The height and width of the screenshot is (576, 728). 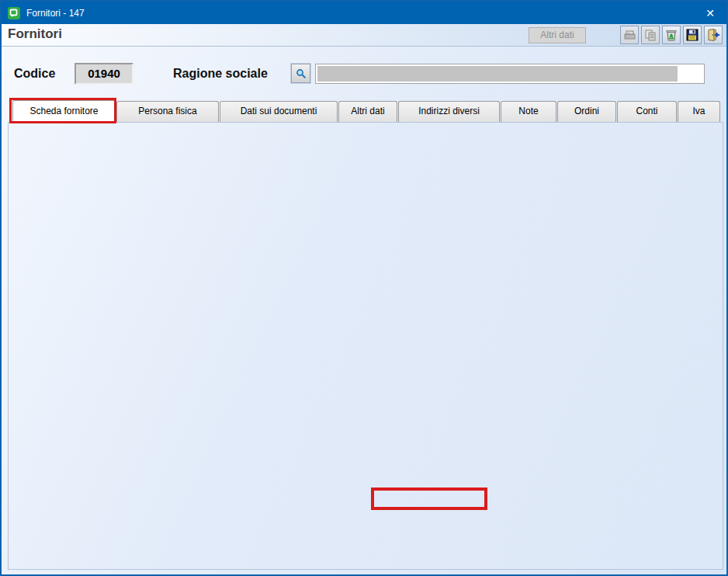 I want to click on window-title: Fornitori - 147, so click(x=56, y=13).